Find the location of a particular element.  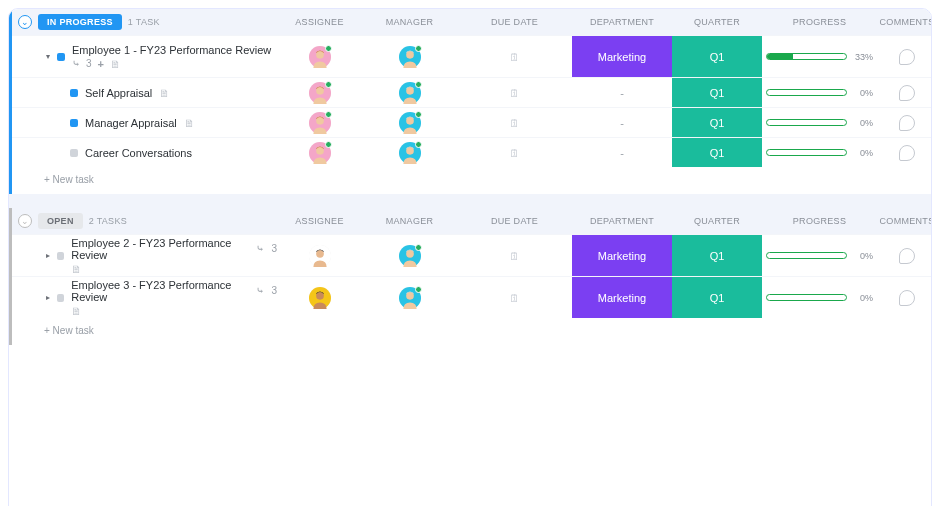

calendar-icon: 🗓 is located at coordinates (514, 153).